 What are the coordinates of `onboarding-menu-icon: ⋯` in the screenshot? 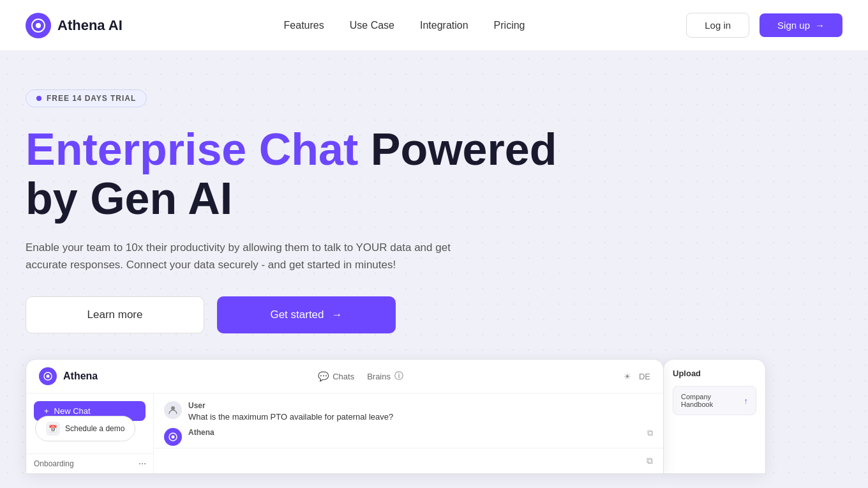 It's located at (142, 464).